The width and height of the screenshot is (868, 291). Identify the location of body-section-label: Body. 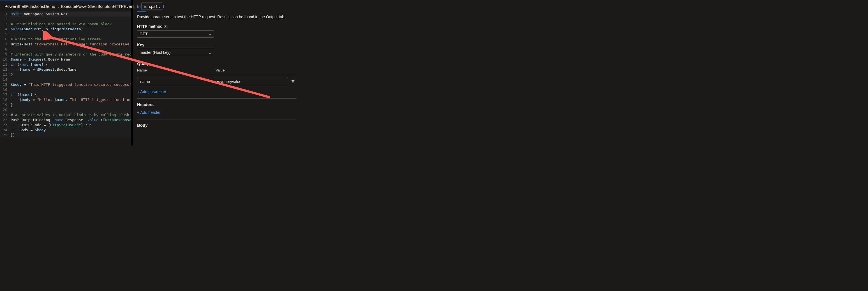
(217, 125).